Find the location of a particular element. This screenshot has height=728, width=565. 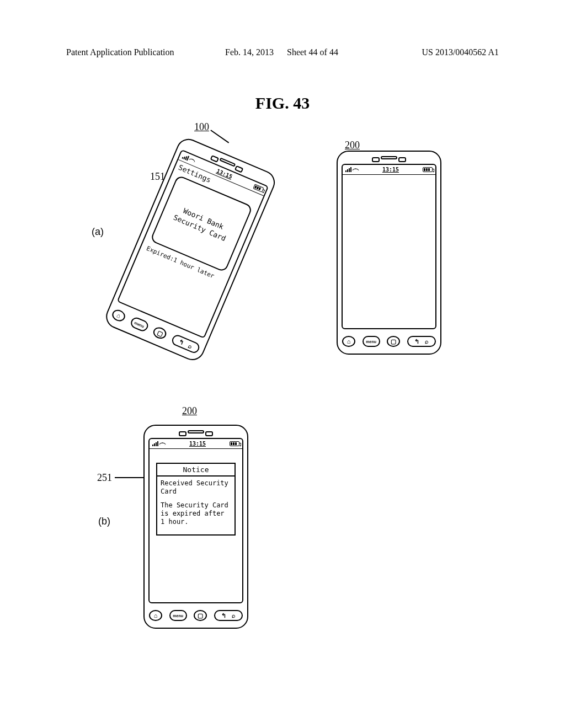

figure-title: FIG. 43 is located at coordinates (282, 103).